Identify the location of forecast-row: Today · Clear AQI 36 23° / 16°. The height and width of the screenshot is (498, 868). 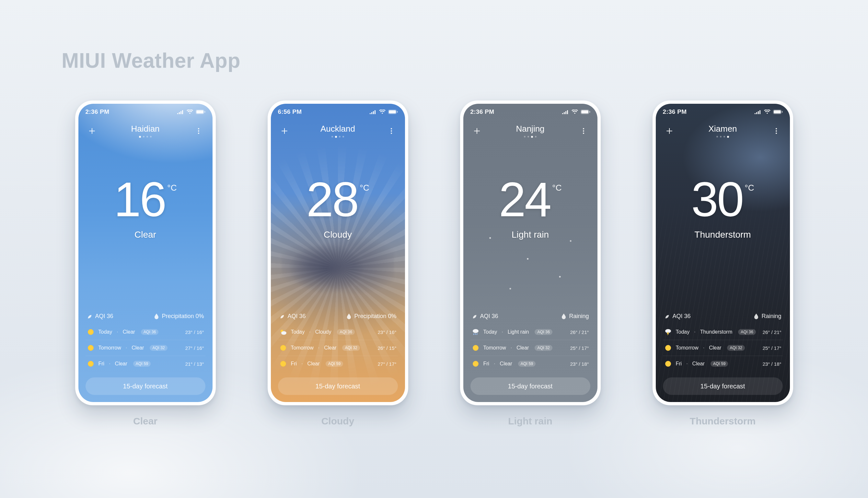
(146, 332).